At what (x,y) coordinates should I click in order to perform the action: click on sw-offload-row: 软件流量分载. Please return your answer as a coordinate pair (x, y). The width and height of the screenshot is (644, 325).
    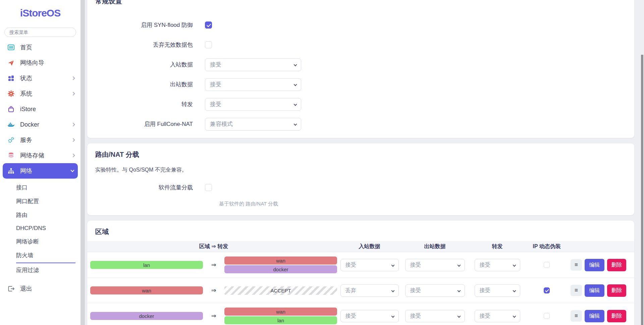
    Looking at the image, I should click on (361, 187).